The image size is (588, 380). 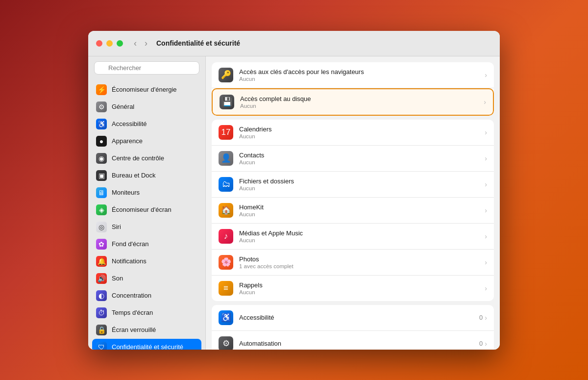 What do you see at coordinates (101, 141) in the screenshot?
I see `sidebar-icon-appearance: ●` at bounding box center [101, 141].